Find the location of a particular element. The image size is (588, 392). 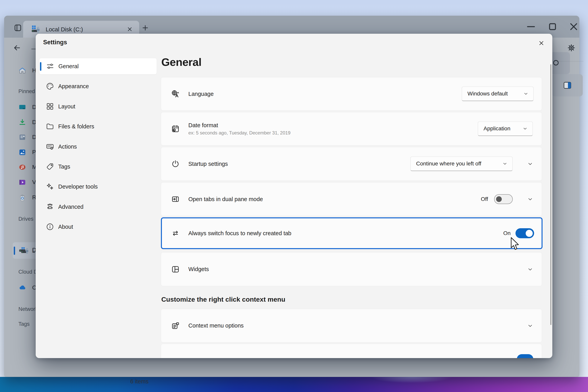

preview-pane-button is located at coordinates (568, 85).